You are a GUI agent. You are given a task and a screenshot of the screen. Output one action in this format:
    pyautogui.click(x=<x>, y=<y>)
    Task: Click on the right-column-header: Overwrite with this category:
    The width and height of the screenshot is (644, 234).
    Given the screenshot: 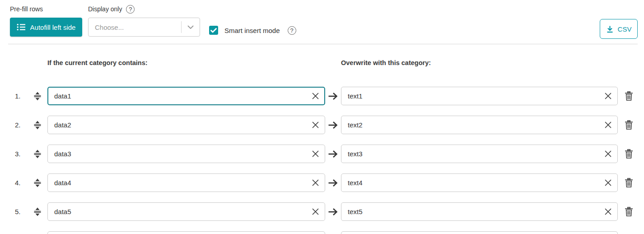 What is the action you would take?
    pyautogui.click(x=386, y=63)
    